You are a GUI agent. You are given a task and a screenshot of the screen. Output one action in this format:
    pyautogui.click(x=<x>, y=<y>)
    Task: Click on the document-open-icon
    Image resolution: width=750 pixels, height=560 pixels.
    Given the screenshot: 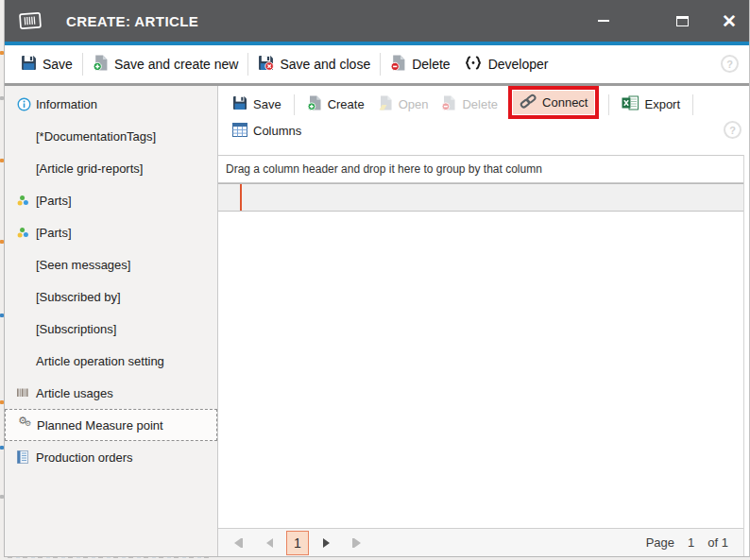 What is the action you would take?
    pyautogui.click(x=385, y=104)
    